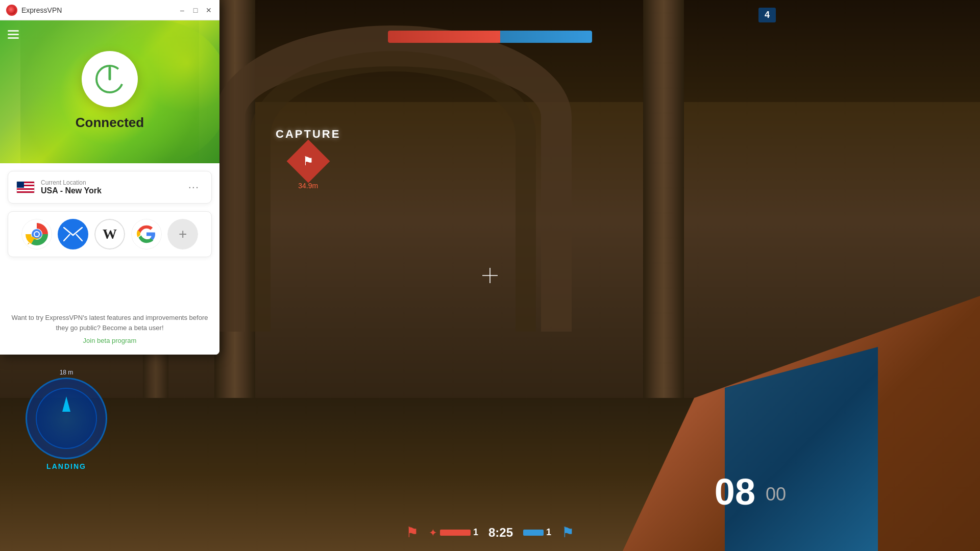 This screenshot has width=980, height=551. Describe the element at coordinates (182, 10) in the screenshot. I see `minimize-button: –` at that location.